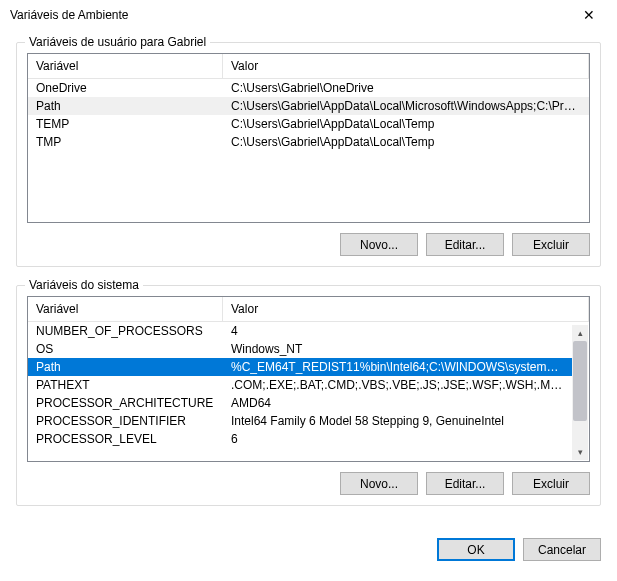 The width and height of the screenshot is (617, 581). Describe the element at coordinates (398, 439) in the screenshot. I see `cell-value: 6` at that location.